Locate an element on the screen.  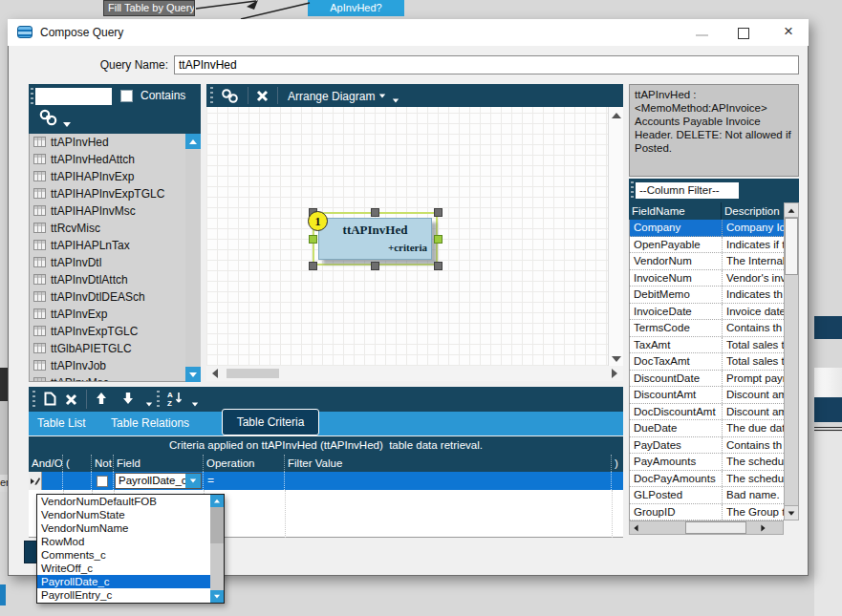
table-list-item: ttAPInvHedAttch is located at coordinates (115, 159).